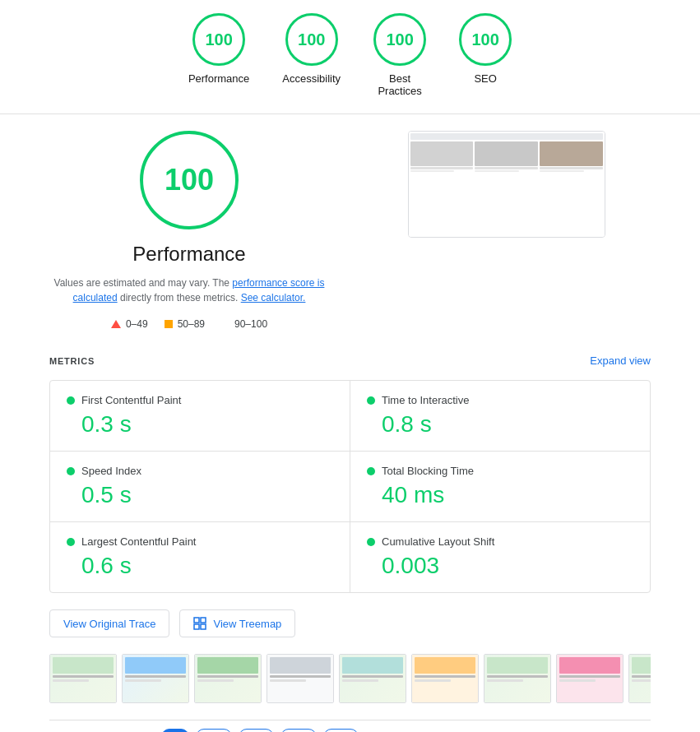 The width and height of the screenshot is (700, 732). Describe the element at coordinates (109, 623) in the screenshot. I see `view-original-trace-button: View Original Trace` at that location.